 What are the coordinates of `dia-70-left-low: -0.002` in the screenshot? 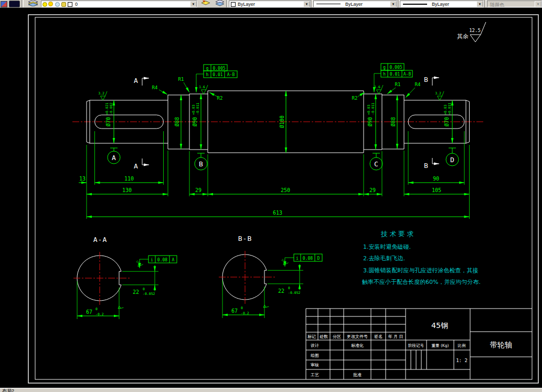 It's located at (111, 109).